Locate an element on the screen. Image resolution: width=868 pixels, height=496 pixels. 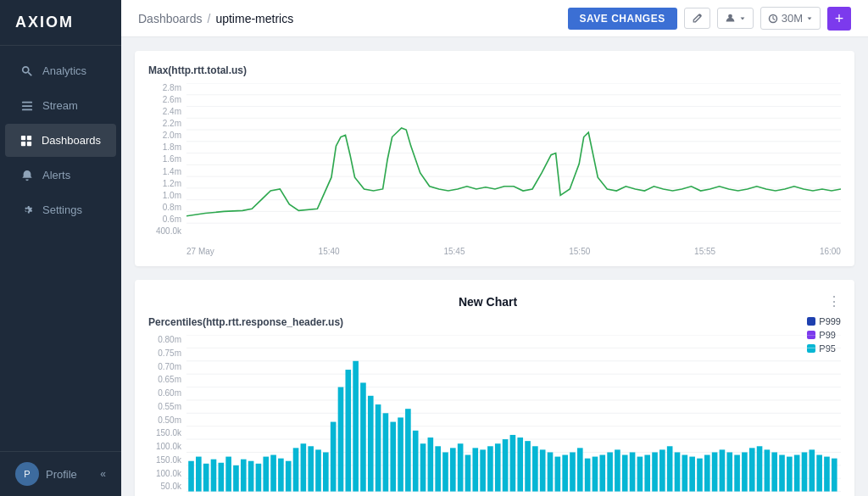
alerts-label: Alerts is located at coordinates (56, 175).